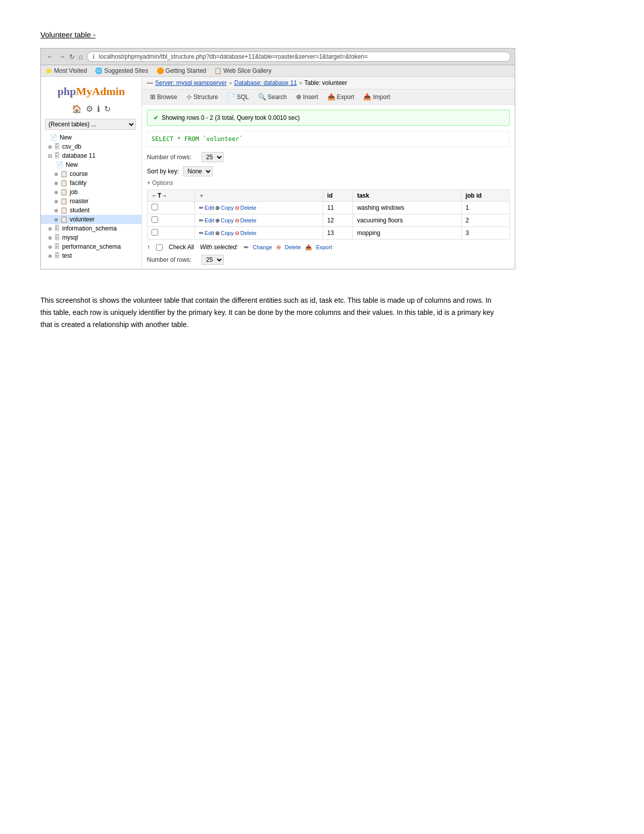 This screenshot has height=834, width=644. I want to click on search-button: 🔍 Search, so click(273, 97).